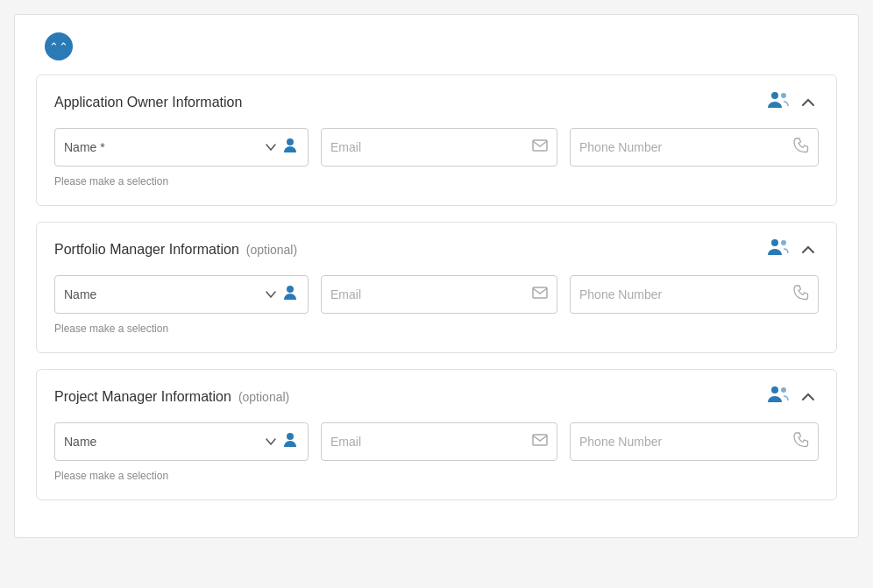 Image resolution: width=873 pixels, height=588 pixels. I want to click on card-header-project-manager: Project Manager Information (optional), so click(436, 397).